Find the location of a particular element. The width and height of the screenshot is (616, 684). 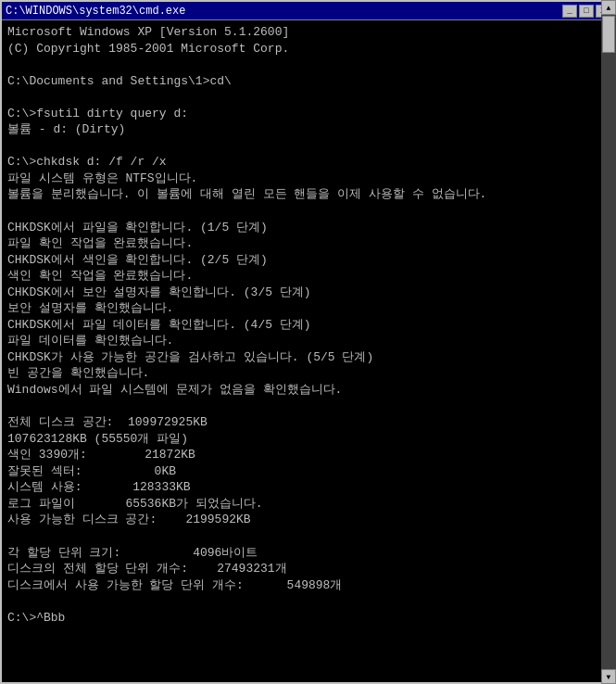

scroll-track is located at coordinates (608, 345).